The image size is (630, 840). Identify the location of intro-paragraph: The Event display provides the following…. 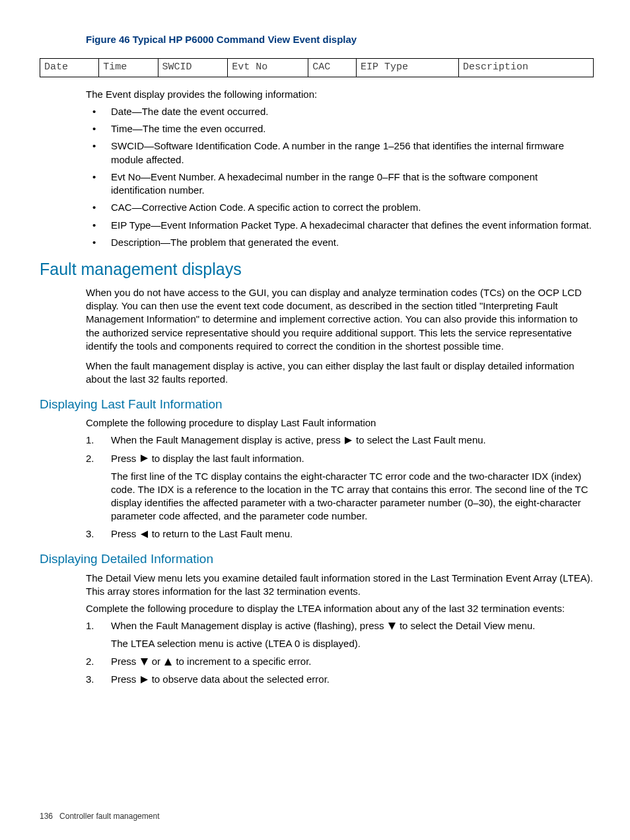
(339, 95).